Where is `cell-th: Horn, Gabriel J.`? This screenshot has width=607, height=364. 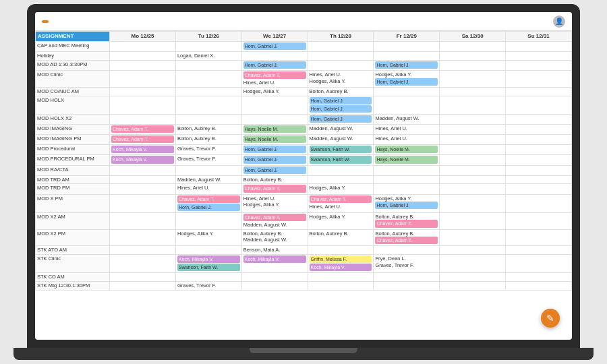
cell-th: Horn, Gabriel J. is located at coordinates (341, 120).